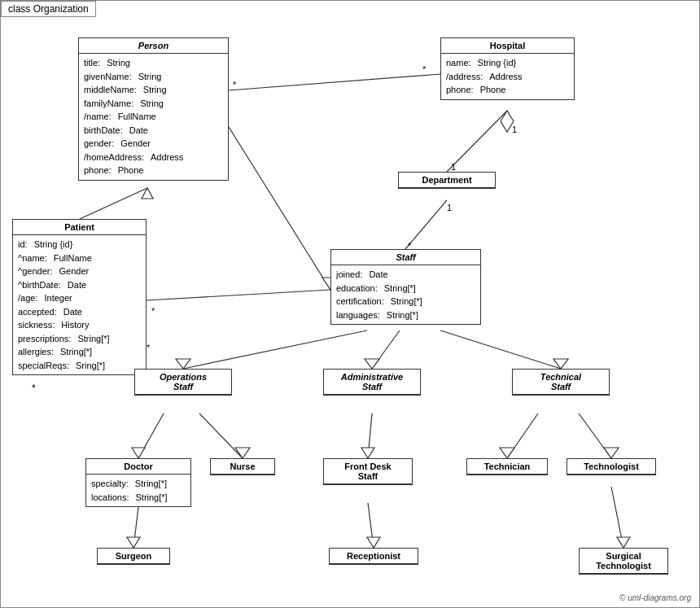  What do you see at coordinates (49, 9) in the screenshot?
I see `diagram-title: class Organization` at bounding box center [49, 9].